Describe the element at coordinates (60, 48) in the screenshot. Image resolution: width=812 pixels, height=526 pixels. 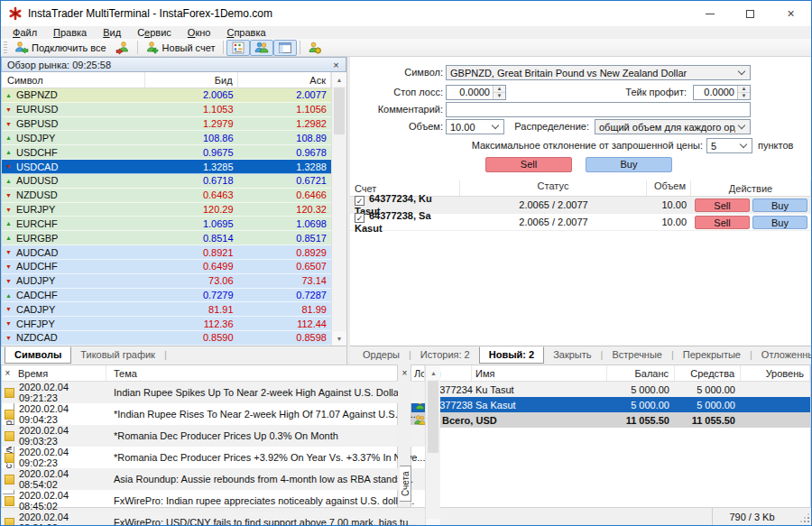
I see `connect-all-button: Подключить все` at that location.